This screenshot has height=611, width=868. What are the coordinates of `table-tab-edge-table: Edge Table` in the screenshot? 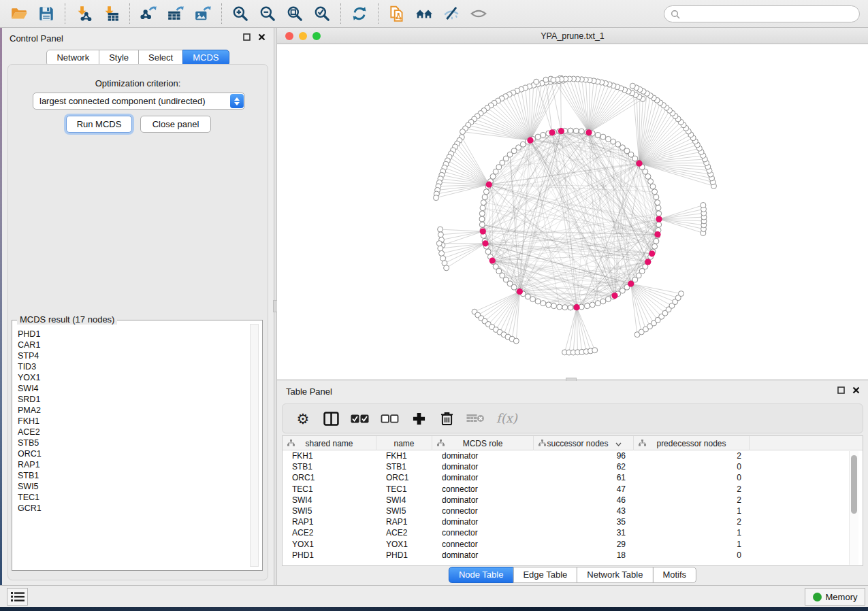 It's located at (545, 575).